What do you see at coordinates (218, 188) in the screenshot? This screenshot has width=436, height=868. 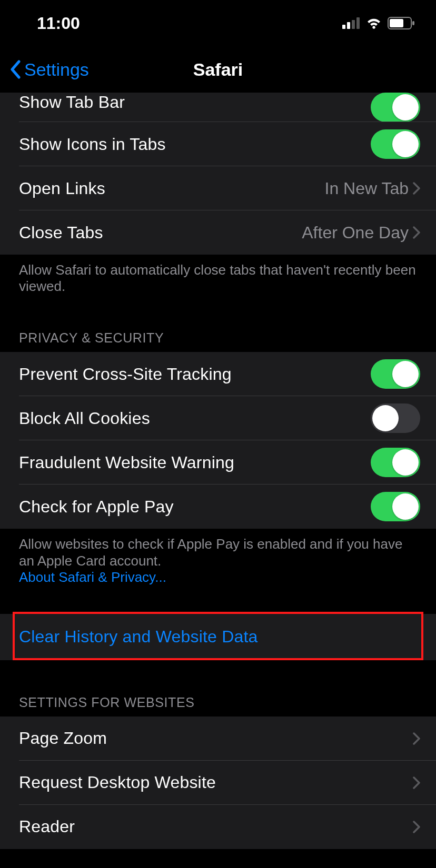 I see `row-open-links: Open Links In New Tab` at bounding box center [218, 188].